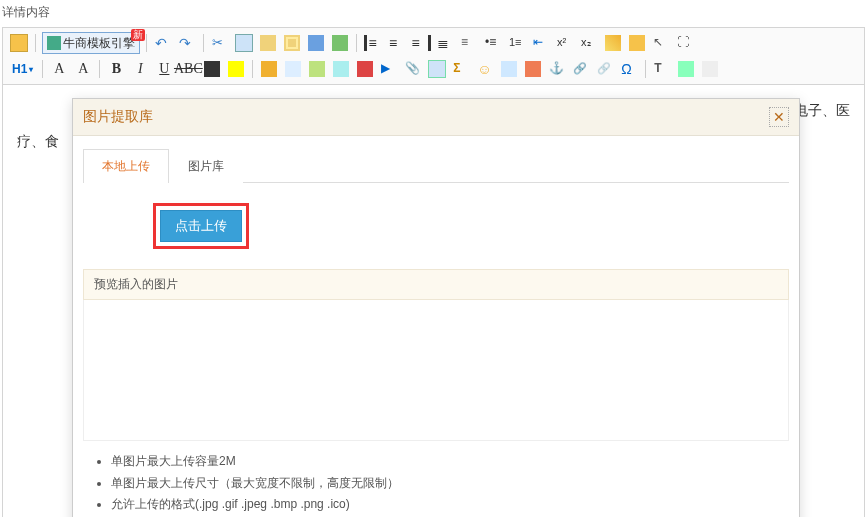 This screenshot has width=867, height=517. Describe the element at coordinates (434, 56) in the screenshot. I see `editor-toolbar: 牛商模板引擎 新` at that location.